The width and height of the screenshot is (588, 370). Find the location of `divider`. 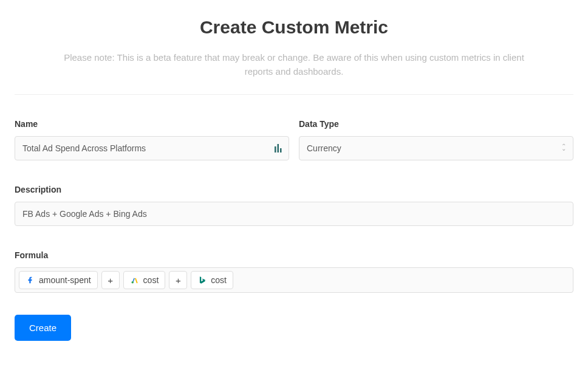

divider is located at coordinates (294, 95).